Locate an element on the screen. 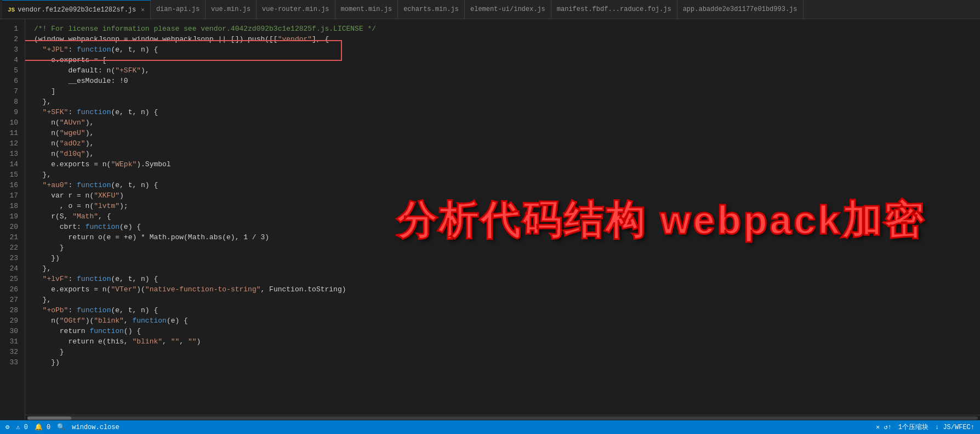  tab-vue-min: vue.min.js is located at coordinates (231, 10).